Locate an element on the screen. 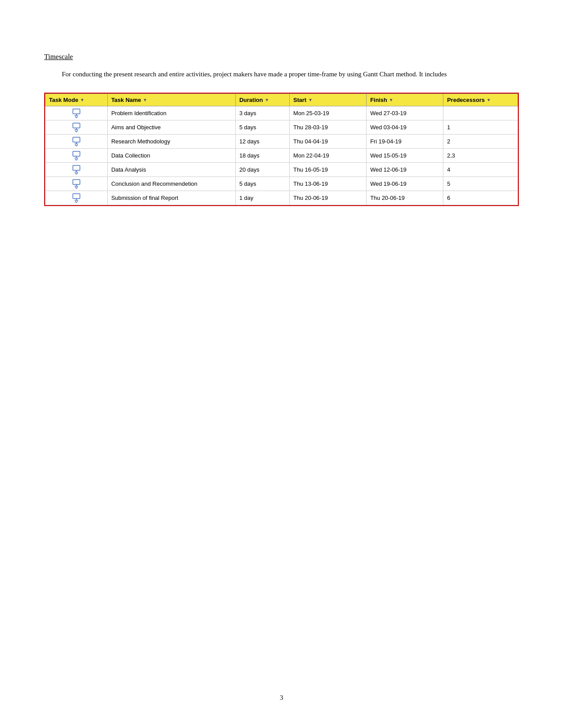 The width and height of the screenshot is (563, 728). col-header-start: Start ▼ is located at coordinates (328, 100).